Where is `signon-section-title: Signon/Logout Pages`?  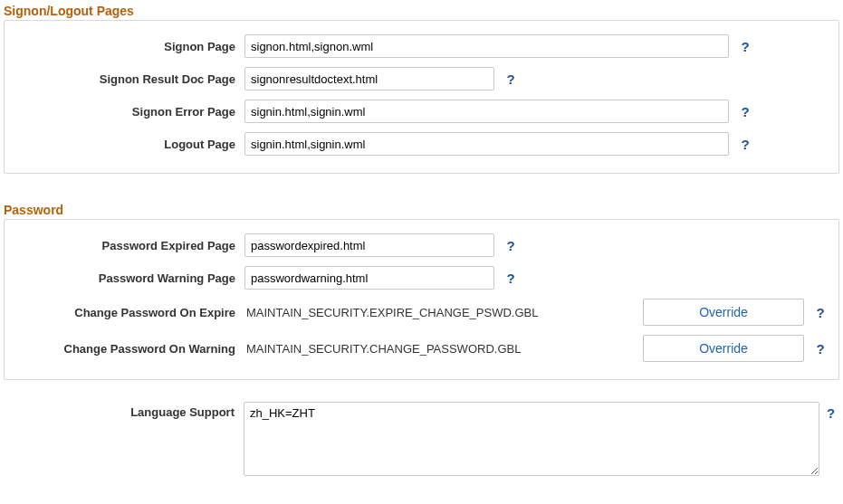
signon-section-title: Signon/Logout Pages is located at coordinates (422, 10).